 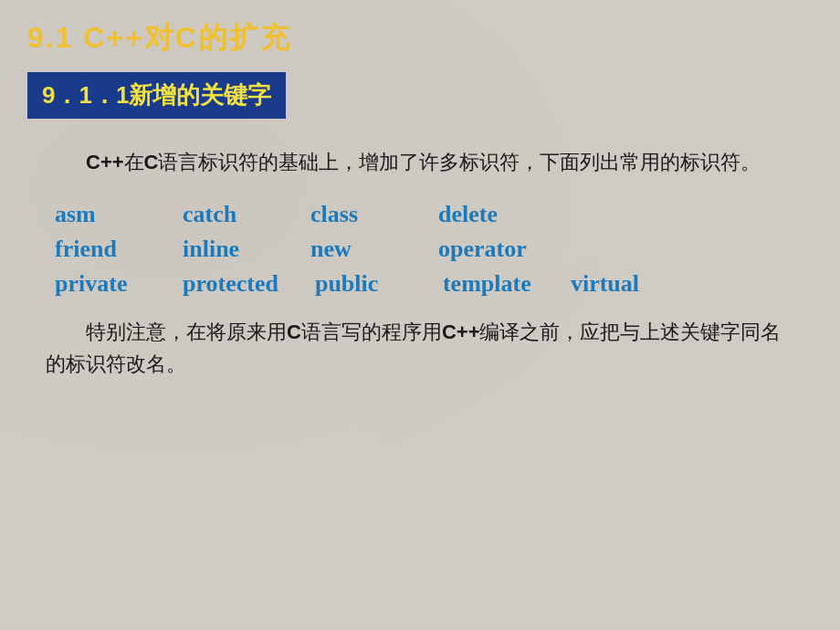 I want to click on keyword-delete: delete, so click(x=484, y=215).